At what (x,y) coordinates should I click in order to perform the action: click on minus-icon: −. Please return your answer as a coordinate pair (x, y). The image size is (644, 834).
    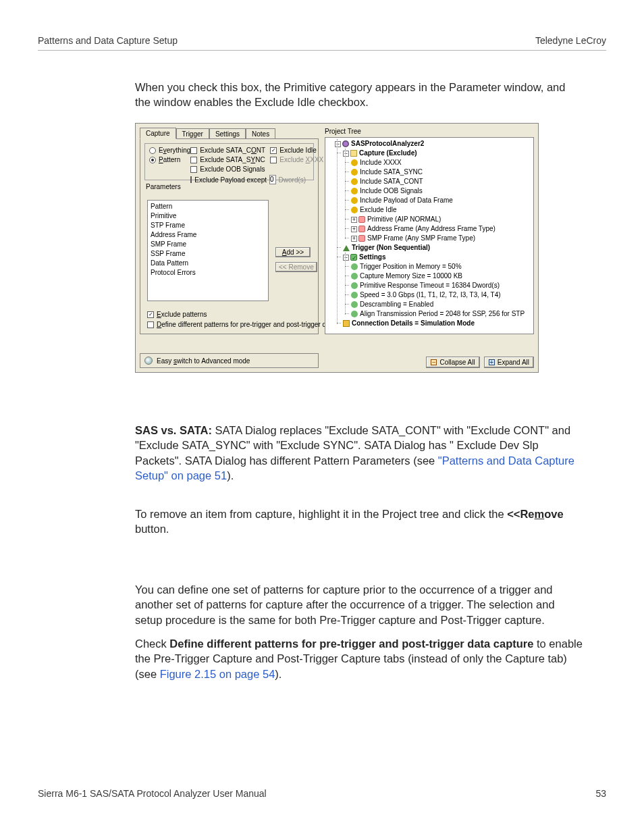
    Looking at the image, I should click on (433, 362).